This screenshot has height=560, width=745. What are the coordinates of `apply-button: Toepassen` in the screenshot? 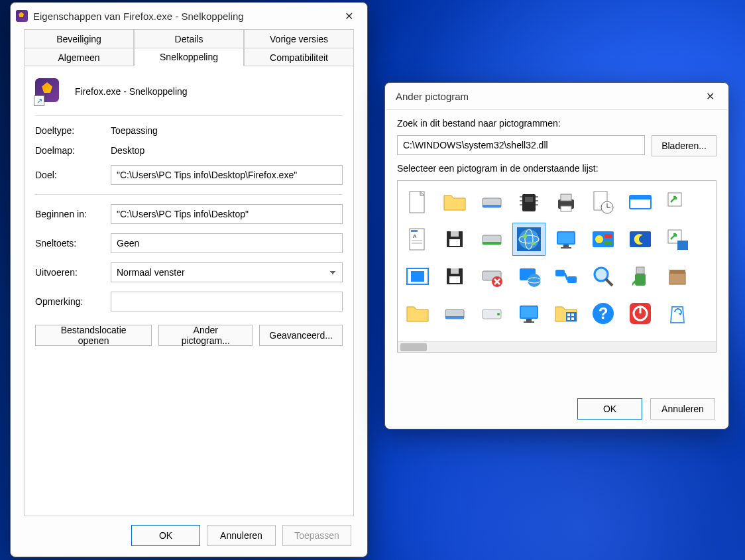 It's located at (317, 535).